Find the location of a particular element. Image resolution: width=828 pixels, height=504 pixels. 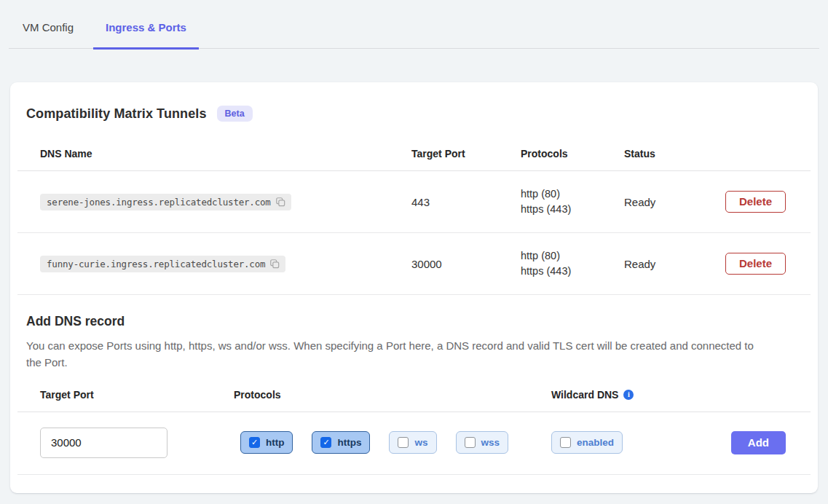

tab-bar: VM Config Ingress & Ports is located at coordinates (414, 25).